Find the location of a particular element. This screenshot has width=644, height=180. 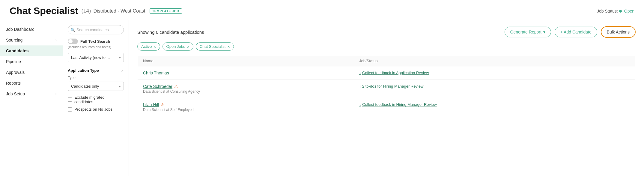

chip-chat-specialist-remove: × is located at coordinates (228, 47).